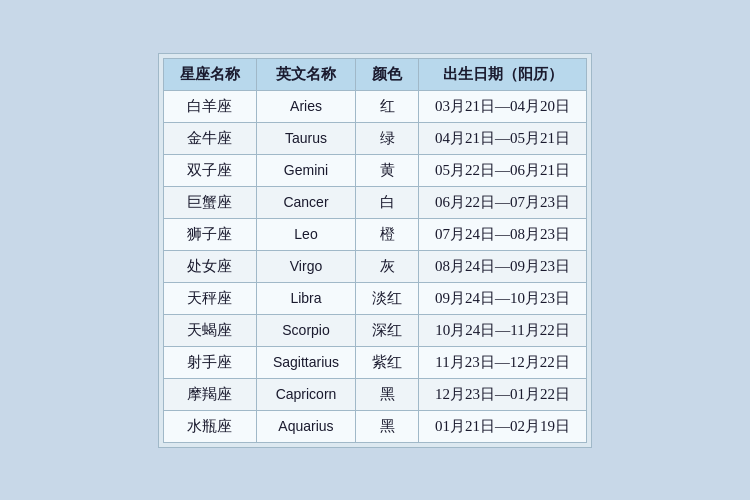  I want to click on cell-chinese-name: 摩羯座, so click(210, 394).